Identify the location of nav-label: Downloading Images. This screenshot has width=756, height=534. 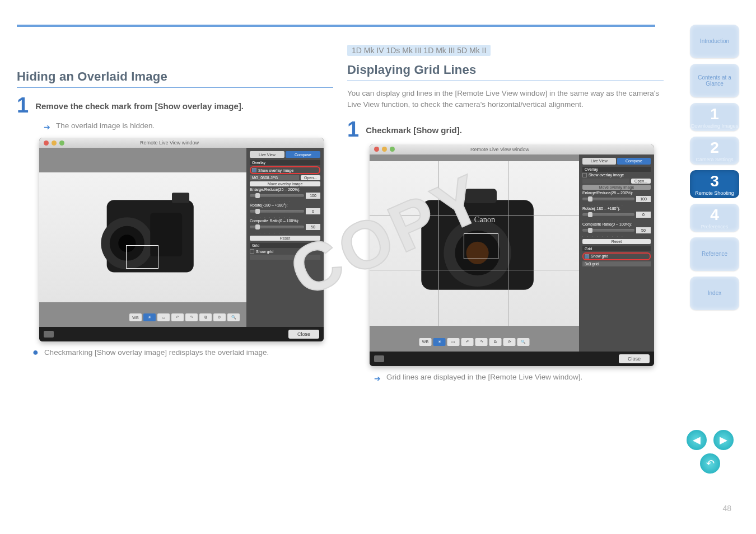
(715, 126).